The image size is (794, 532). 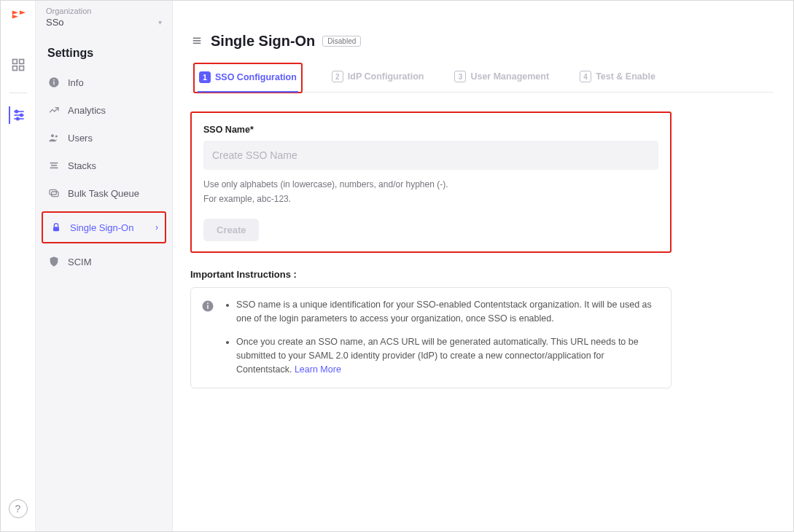 I want to click on analytics-icon, so click(x=54, y=110).